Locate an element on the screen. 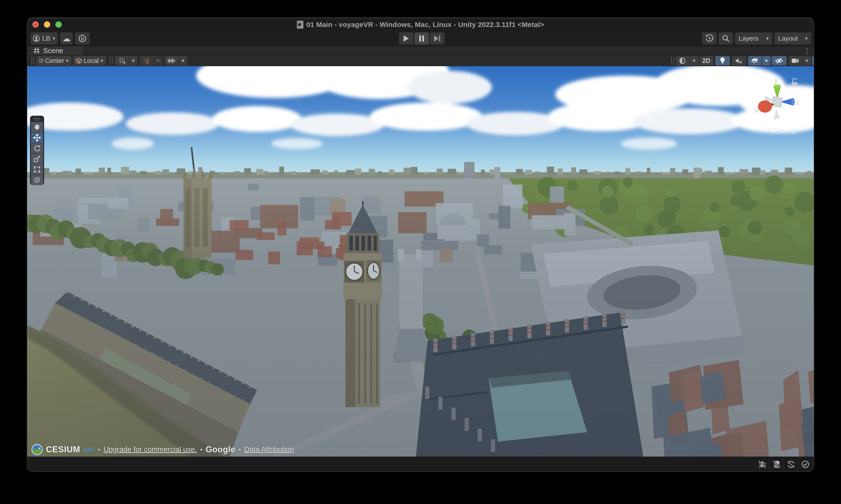 This screenshot has height=504, width=841. cesium-logo is located at coordinates (37, 450).